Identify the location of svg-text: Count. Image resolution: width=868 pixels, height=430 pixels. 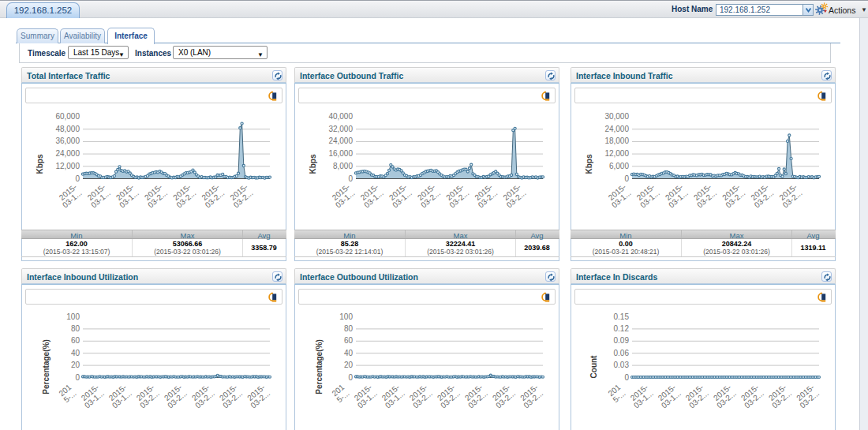
(593, 367).